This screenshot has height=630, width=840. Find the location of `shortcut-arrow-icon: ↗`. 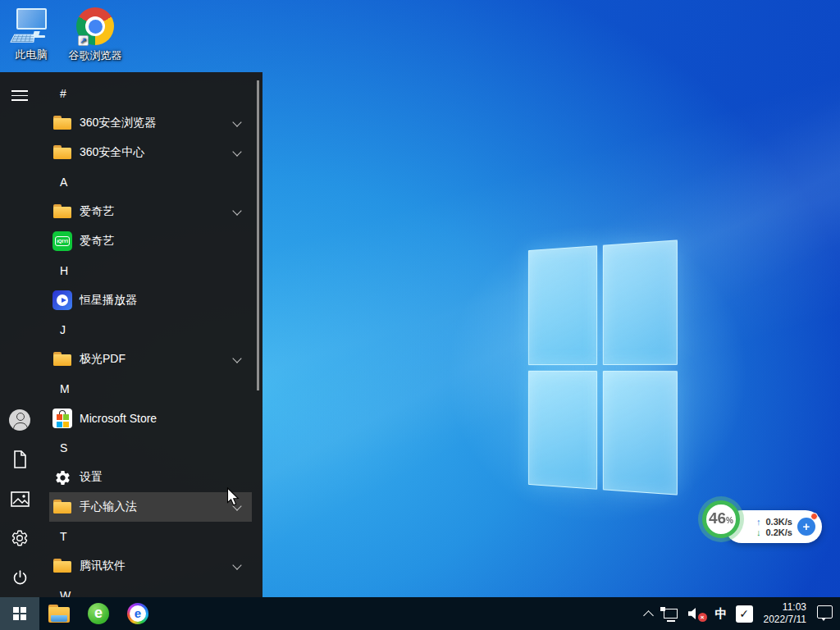

shortcut-arrow-icon: ↗ is located at coordinates (84, 41).